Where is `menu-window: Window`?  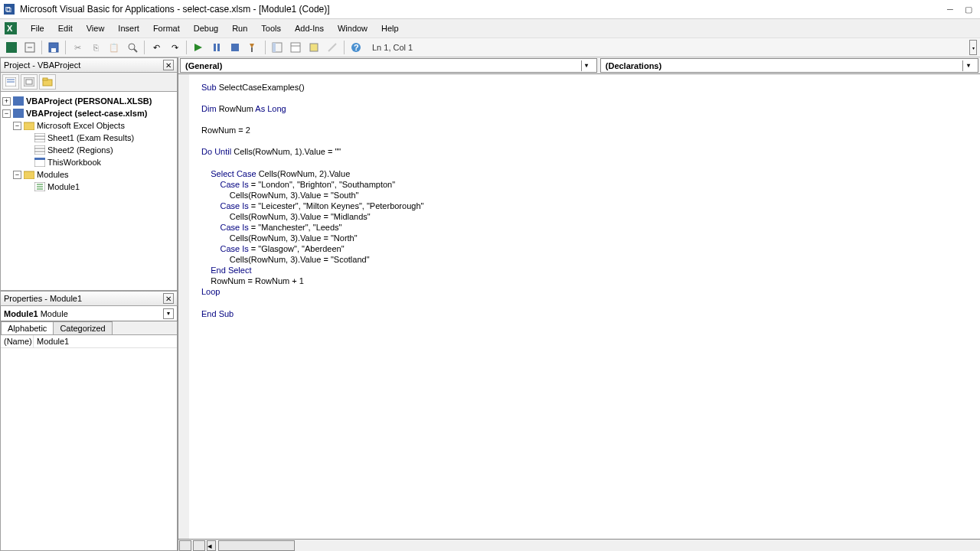
menu-window: Window is located at coordinates (352, 28).